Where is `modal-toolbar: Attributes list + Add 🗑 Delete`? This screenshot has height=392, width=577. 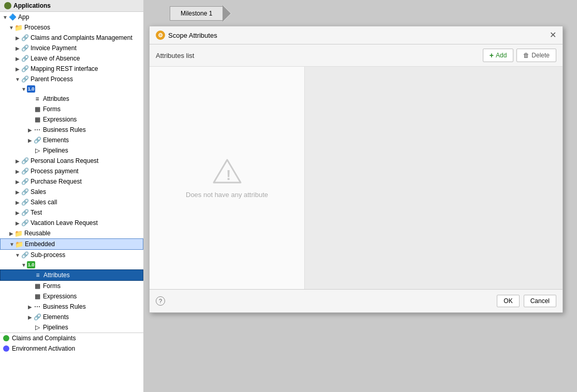 modal-toolbar: Attributes list + Add 🗑 Delete is located at coordinates (356, 56).